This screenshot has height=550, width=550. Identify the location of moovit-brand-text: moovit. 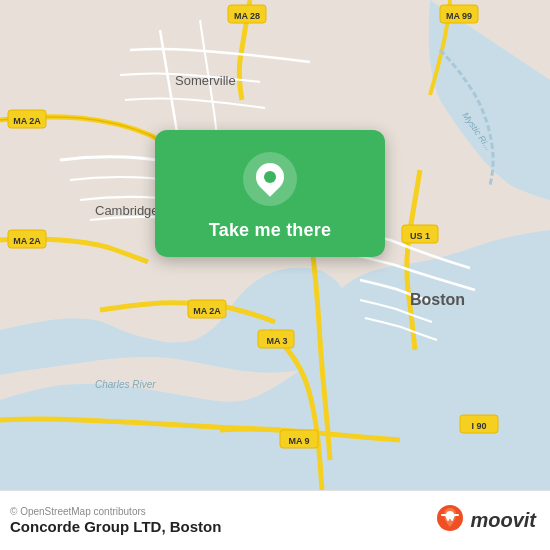
(503, 520).